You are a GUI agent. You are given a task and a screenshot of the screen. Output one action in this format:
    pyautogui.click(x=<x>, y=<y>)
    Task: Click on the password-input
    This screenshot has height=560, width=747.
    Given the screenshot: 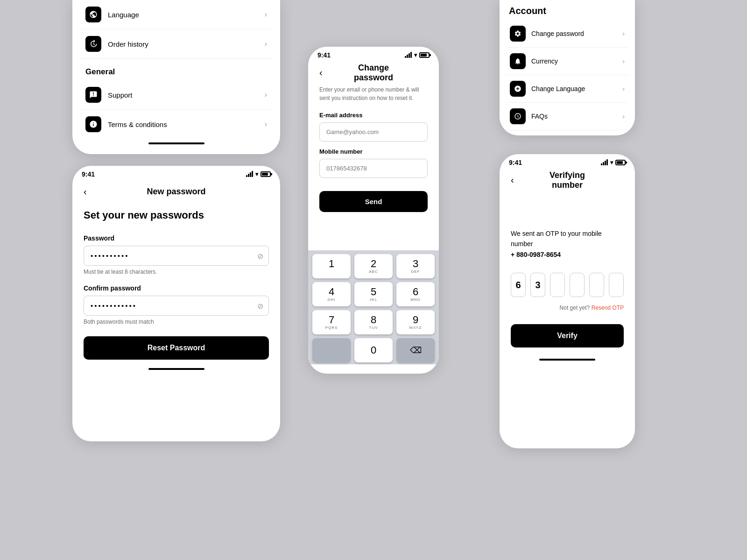 What is the action you would take?
    pyautogui.click(x=176, y=256)
    